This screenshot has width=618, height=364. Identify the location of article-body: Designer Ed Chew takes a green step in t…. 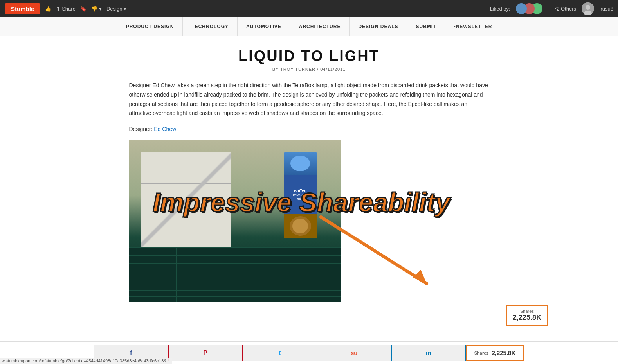
(309, 99).